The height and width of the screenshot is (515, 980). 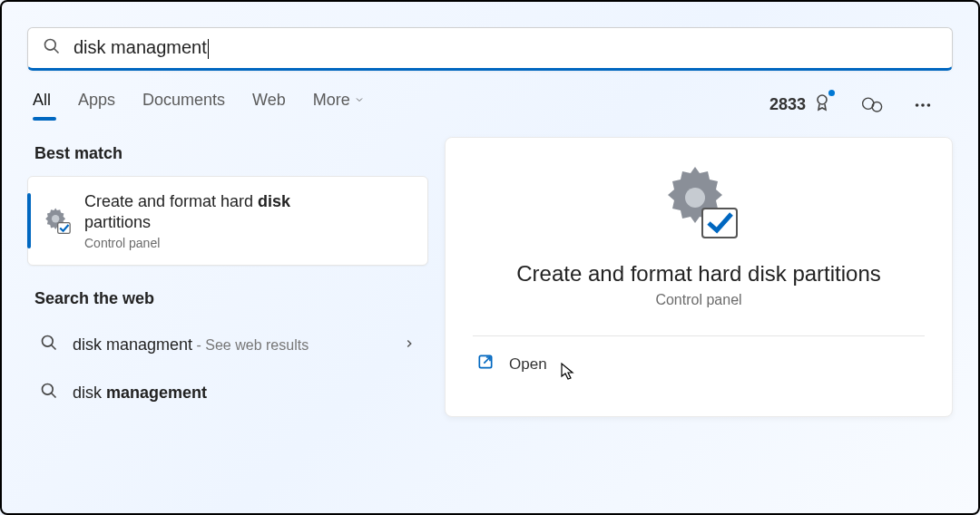 I want to click on search-web-heading: Search the web, so click(x=228, y=299).